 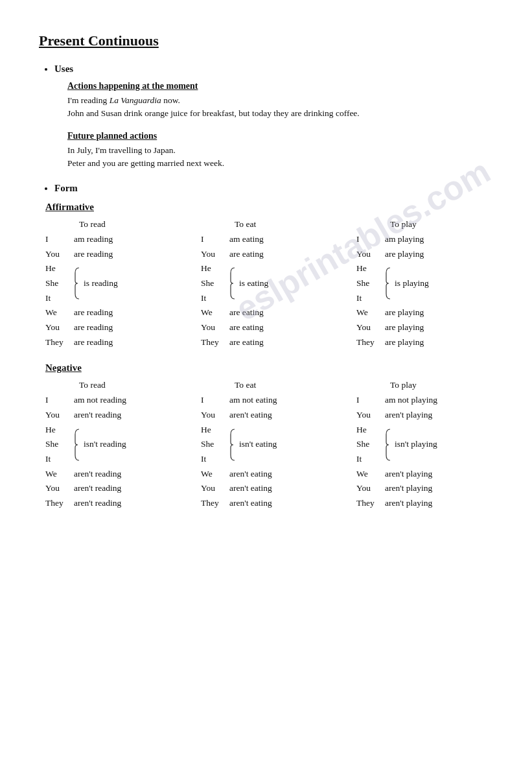 What do you see at coordinates (371, 254) in the screenshot?
I see `pron-you1-3: You` at bounding box center [371, 254].